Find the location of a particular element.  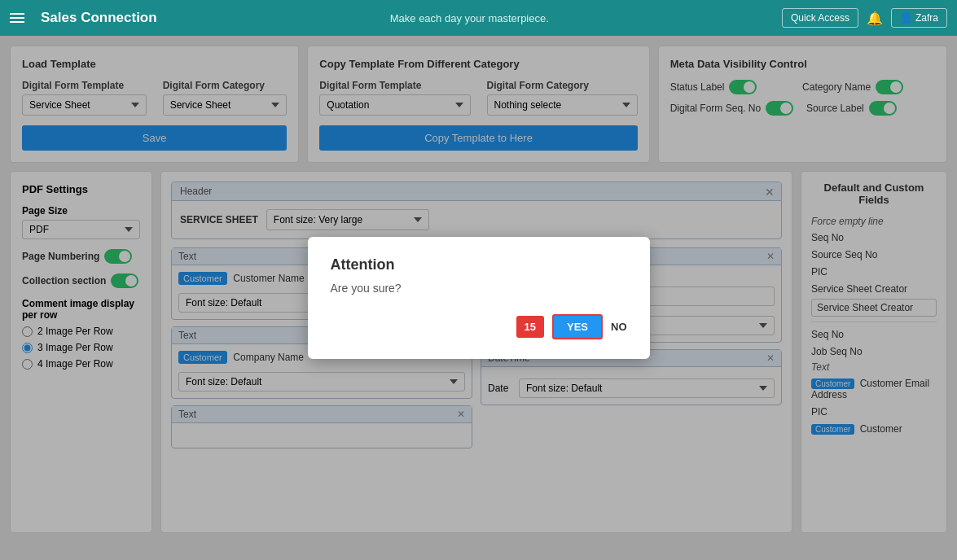

user-button: 👤 Zafra is located at coordinates (919, 18).